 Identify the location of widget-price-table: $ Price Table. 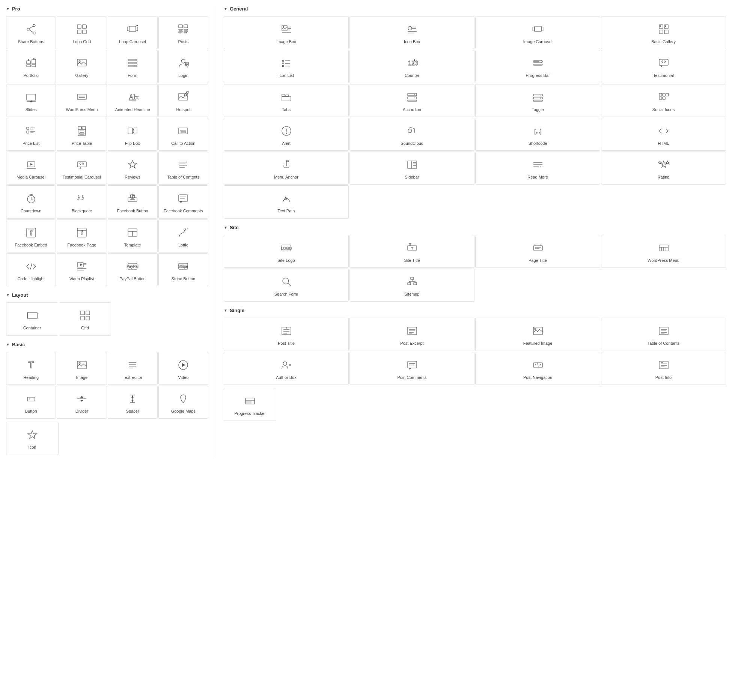
(82, 134).